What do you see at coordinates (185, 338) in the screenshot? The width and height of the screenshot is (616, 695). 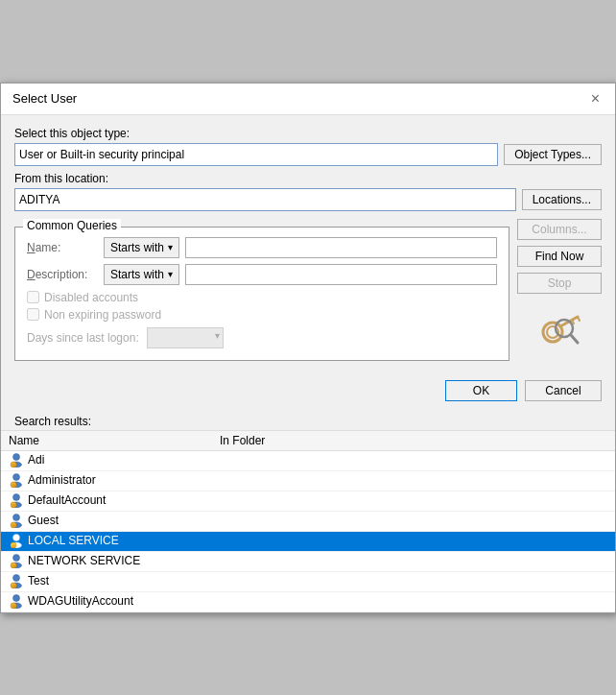 I see `days-logon-dropdown` at bounding box center [185, 338].